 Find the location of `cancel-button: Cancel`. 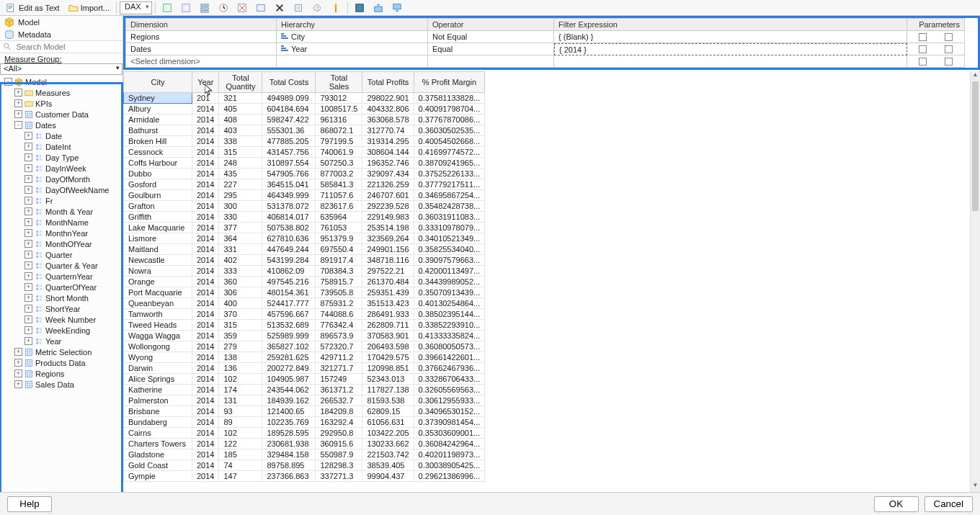

cancel-button: Cancel is located at coordinates (949, 504).